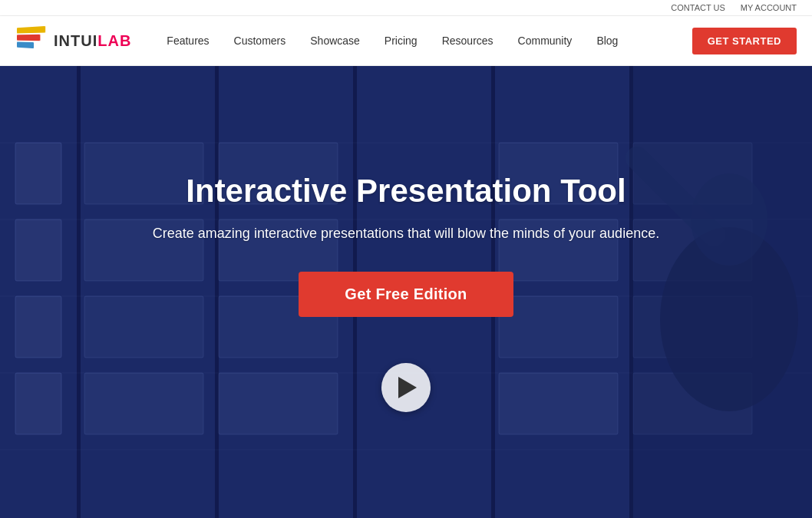  What do you see at coordinates (607, 41) in the screenshot?
I see `nav-blog: Blog` at bounding box center [607, 41].